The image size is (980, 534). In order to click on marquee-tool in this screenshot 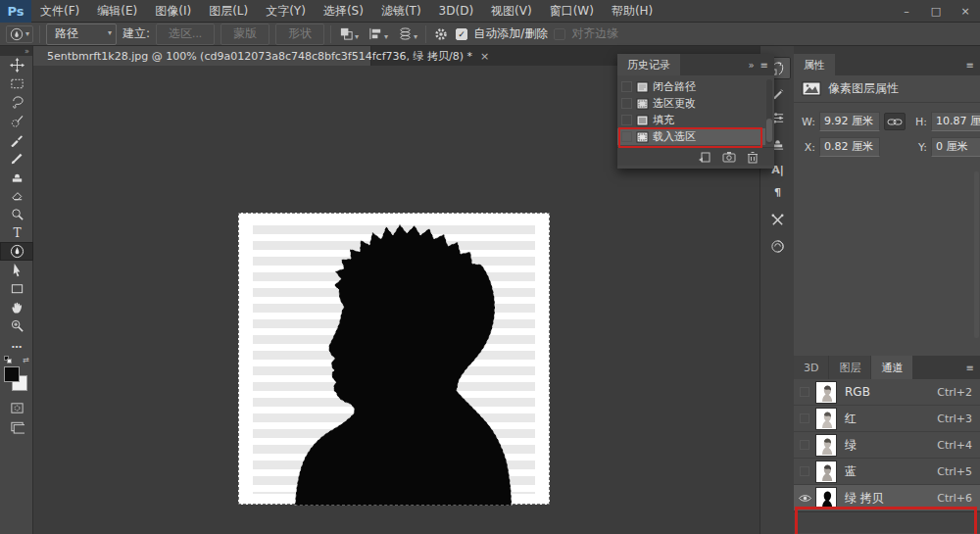, I will do `click(17, 84)`.